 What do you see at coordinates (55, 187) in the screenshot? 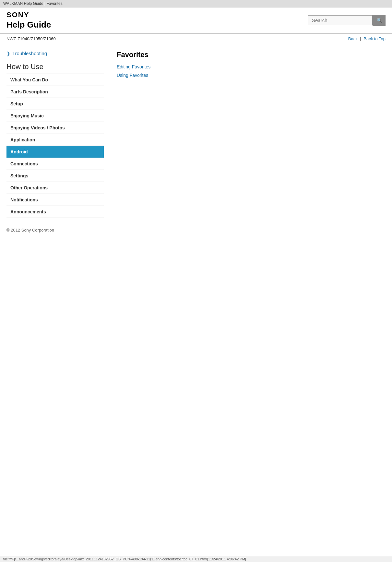
I see `sidebar-item-other-operations: Other Operations` at bounding box center [55, 187].